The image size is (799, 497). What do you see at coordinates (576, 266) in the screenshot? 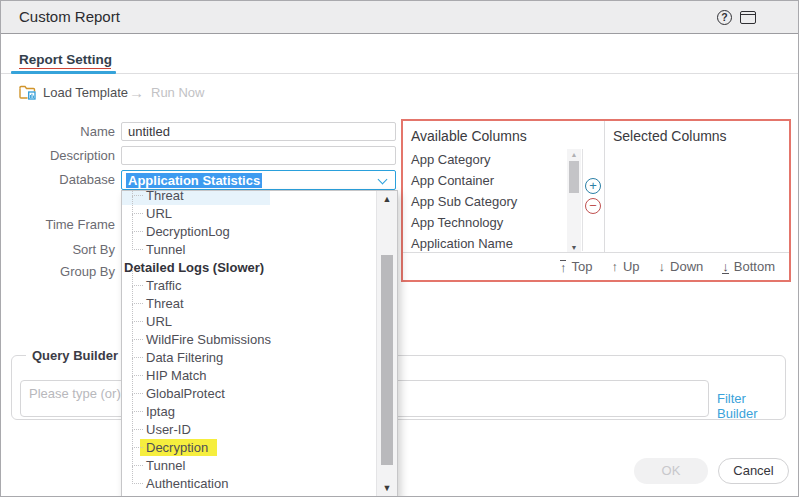
I see `move-top-button: ↑ Top` at bounding box center [576, 266].